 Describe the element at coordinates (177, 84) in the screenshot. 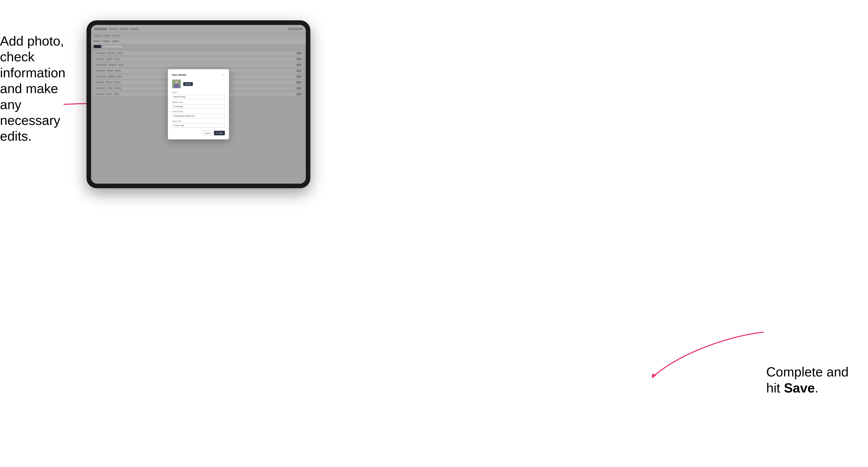

I see `user-photo-thumbnail` at that location.